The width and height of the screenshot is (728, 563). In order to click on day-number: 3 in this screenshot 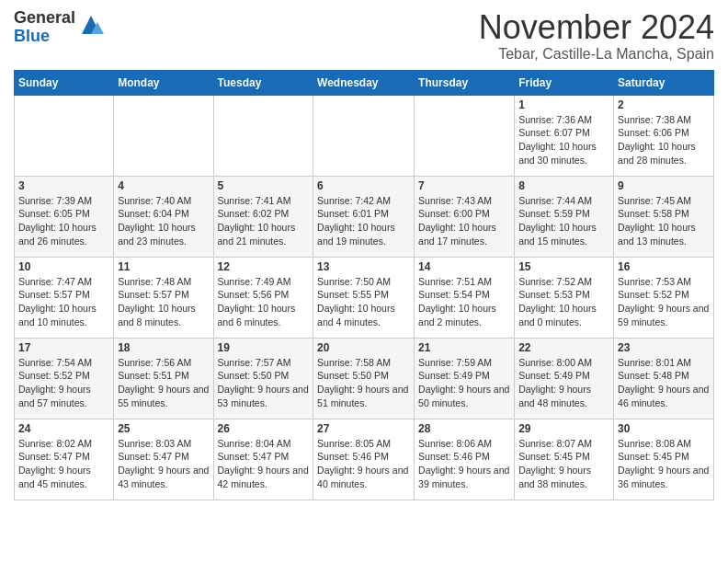, I will do `click(64, 186)`.